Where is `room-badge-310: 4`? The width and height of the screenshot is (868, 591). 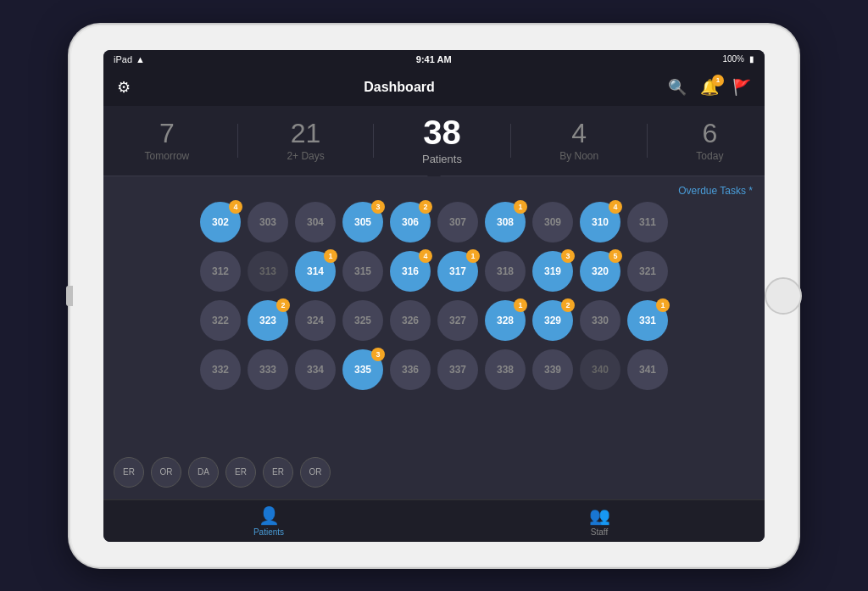
room-badge-310: 4 is located at coordinates (615, 207).